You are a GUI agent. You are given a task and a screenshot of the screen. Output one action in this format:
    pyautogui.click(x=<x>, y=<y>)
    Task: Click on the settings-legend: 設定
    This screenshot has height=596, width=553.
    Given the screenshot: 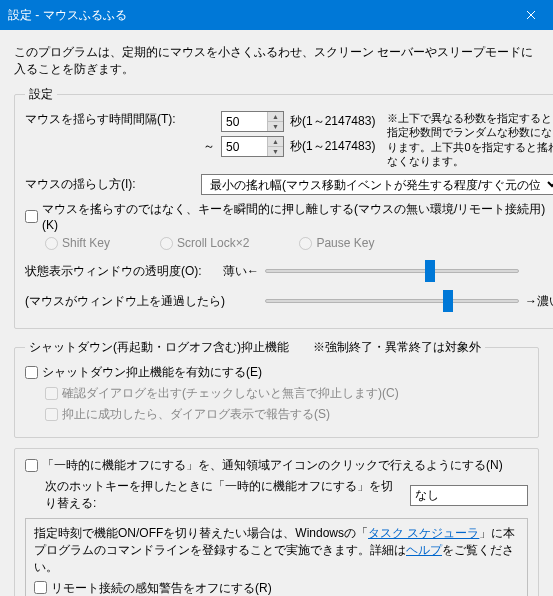 What is the action you would take?
    pyautogui.click(x=41, y=94)
    